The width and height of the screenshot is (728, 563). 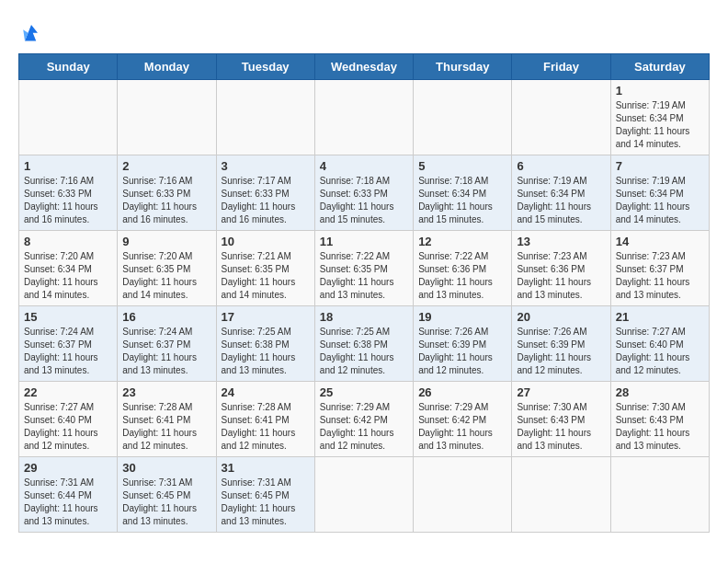 I want to click on logo-icon, so click(x=31, y=31).